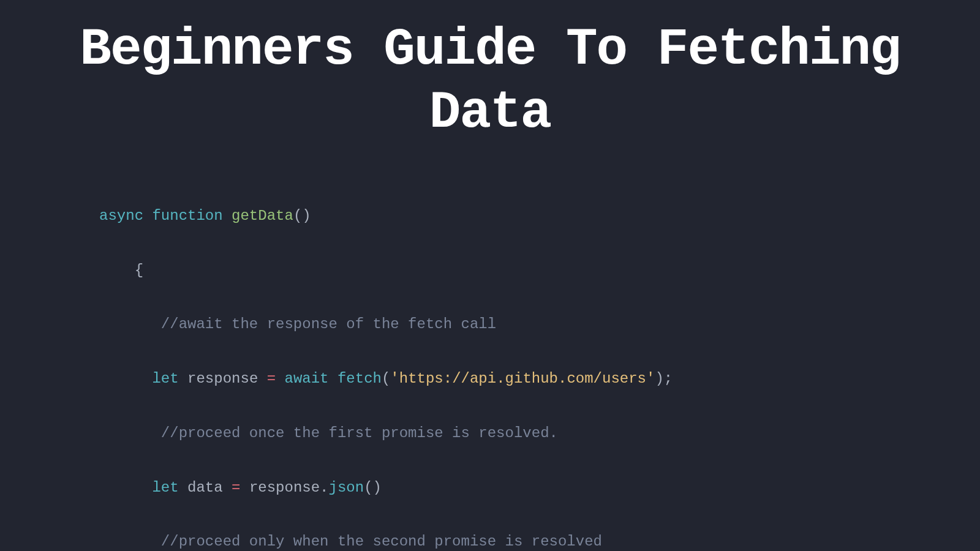  Describe the element at coordinates (223, 378) in the screenshot. I see `var-response: response` at that location.